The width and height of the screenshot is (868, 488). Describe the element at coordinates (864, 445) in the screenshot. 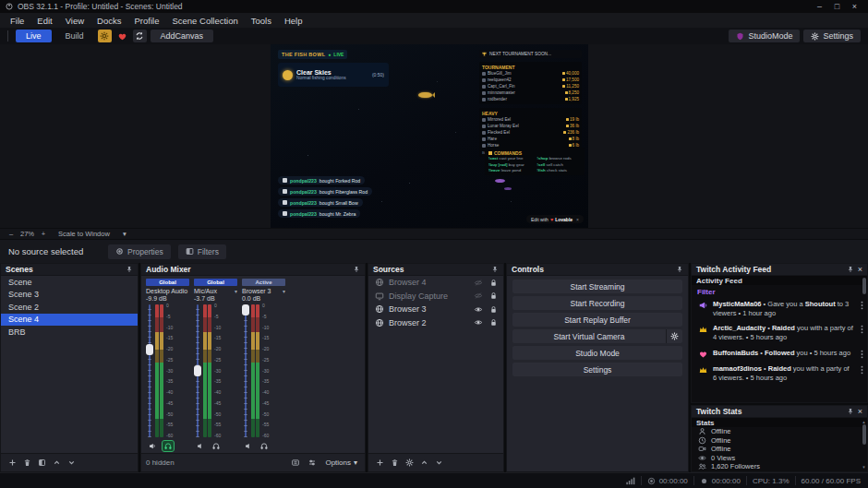

I see `stats-scrollbar: ▴ ▾` at that location.